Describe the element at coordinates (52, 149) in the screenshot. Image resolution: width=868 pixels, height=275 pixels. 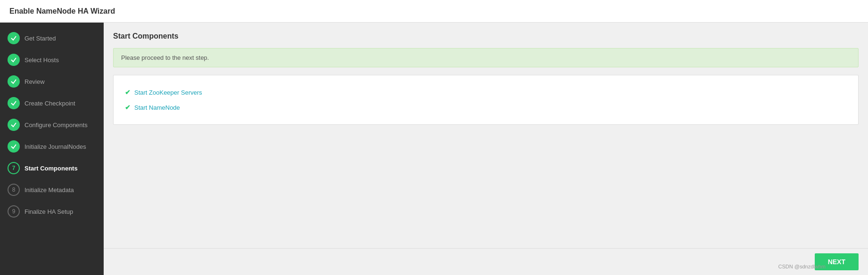
I see `sidebar: Get StartedSelect HostsReviewCreate Chec…` at that location.